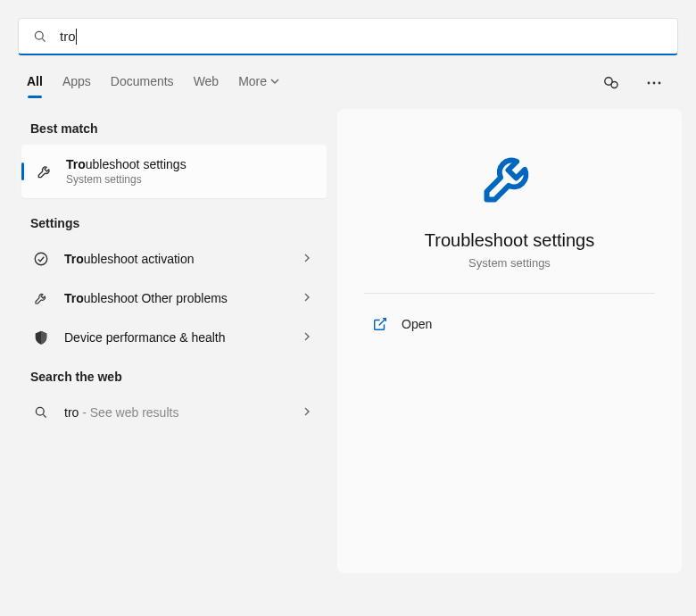 The width and height of the screenshot is (696, 616). What do you see at coordinates (170, 221) in the screenshot?
I see `section-header-settings: Settings` at bounding box center [170, 221].